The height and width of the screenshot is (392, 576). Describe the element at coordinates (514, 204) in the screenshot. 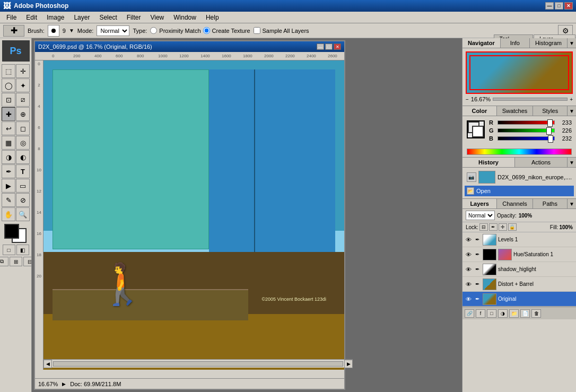

I see `tab-channels: Channels` at that location.